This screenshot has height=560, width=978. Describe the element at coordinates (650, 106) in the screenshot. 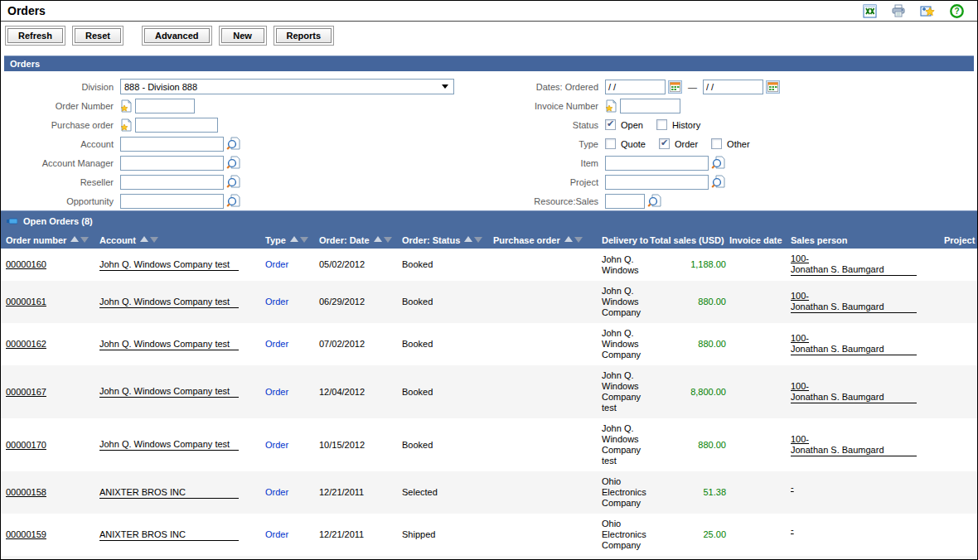

I see `invoice-number-input` at that location.